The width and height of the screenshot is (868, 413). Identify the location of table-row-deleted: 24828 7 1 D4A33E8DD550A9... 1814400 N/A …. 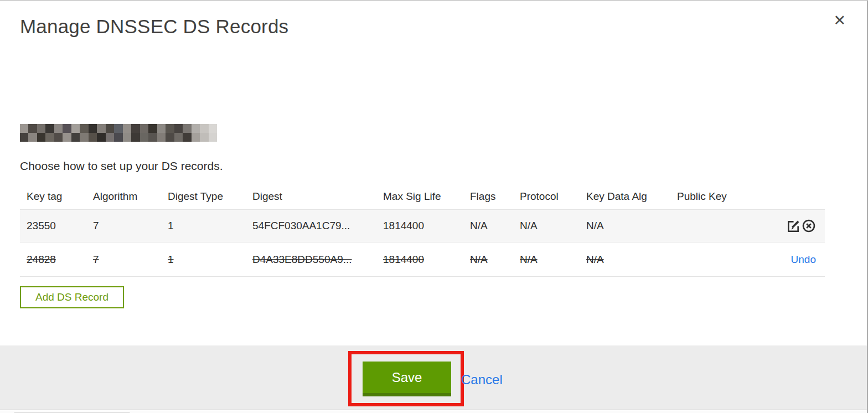
(422, 260).